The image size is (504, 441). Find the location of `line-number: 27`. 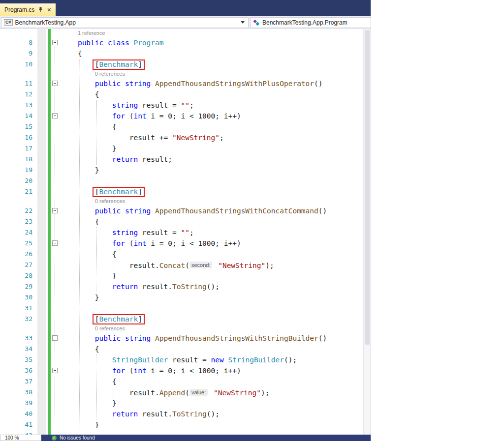

line-number: 27 is located at coordinates (16, 265).